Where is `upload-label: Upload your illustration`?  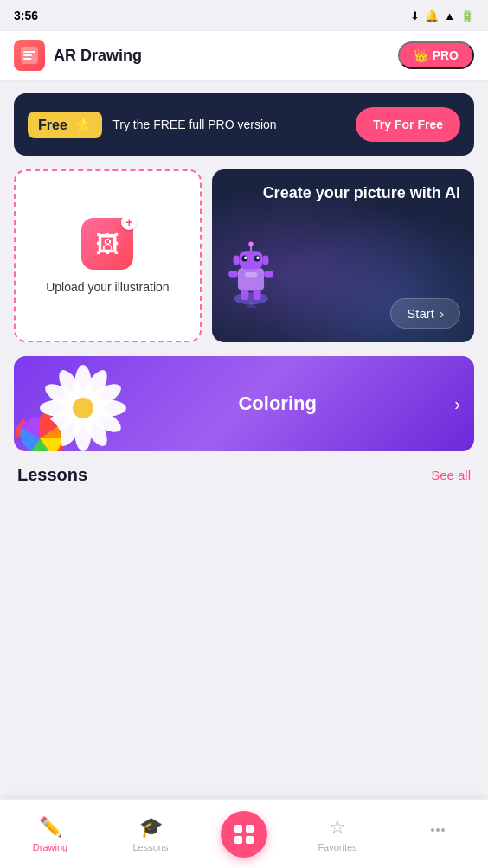
upload-label: Upload your illustration is located at coordinates (107, 287).